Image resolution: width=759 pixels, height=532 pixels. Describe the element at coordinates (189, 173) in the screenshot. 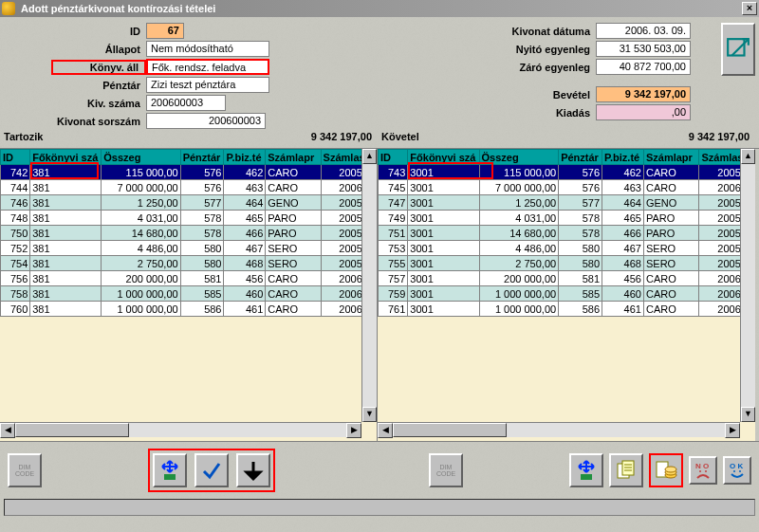

I see `table-row: 742381115 000,00576462CARO200500` at that location.